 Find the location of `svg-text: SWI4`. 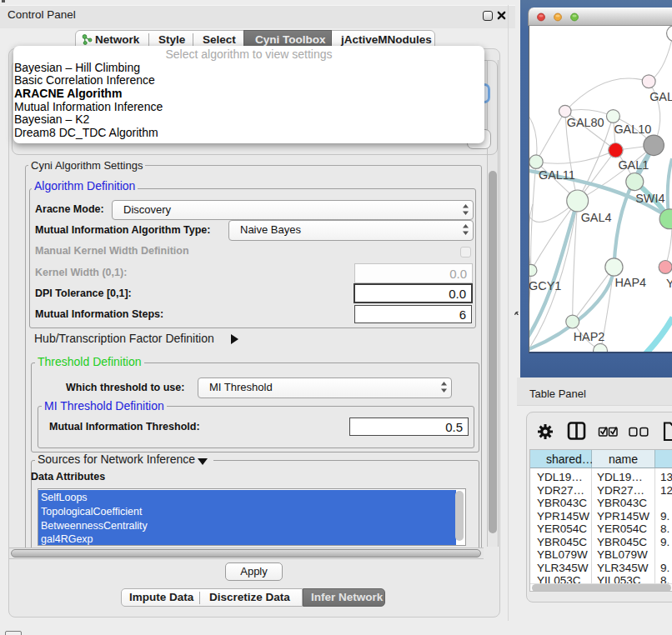

svg-text: SWI4 is located at coordinates (650, 198).